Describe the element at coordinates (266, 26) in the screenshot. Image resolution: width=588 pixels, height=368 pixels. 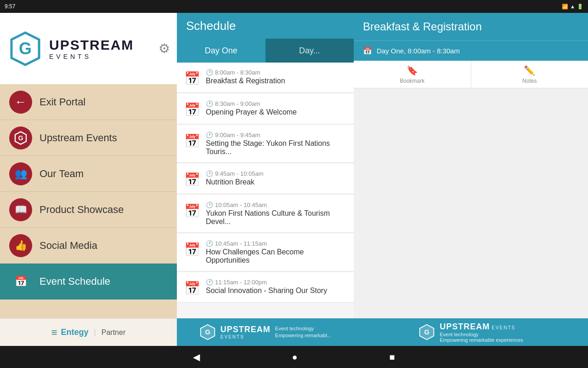
I see `schedule-header: Schedule` at that location.